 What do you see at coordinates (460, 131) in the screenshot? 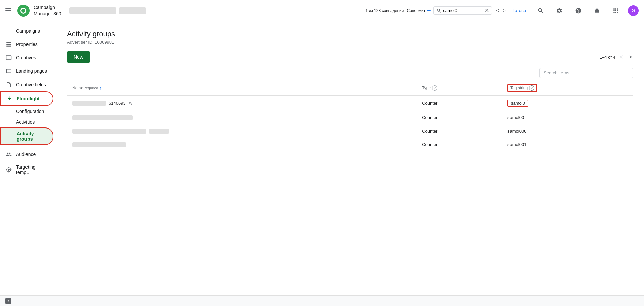
I see `type-cell-3: Counter` at bounding box center [460, 131].